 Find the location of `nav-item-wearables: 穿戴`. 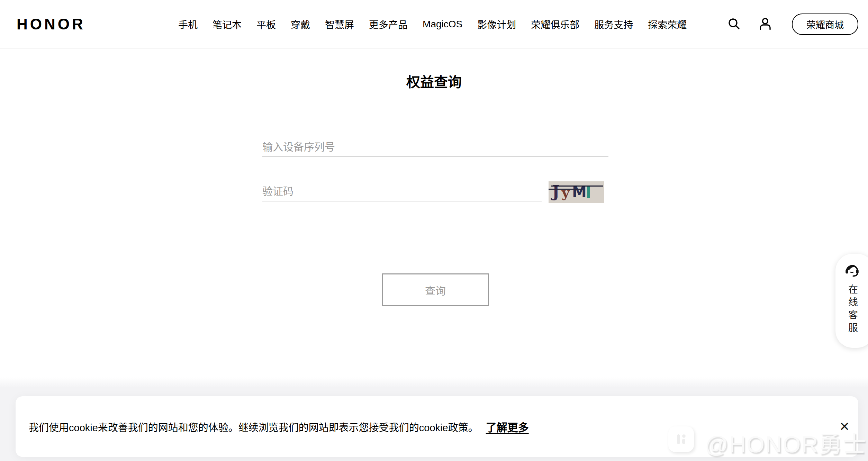

nav-item-wearables: 穿戴 is located at coordinates (300, 24).